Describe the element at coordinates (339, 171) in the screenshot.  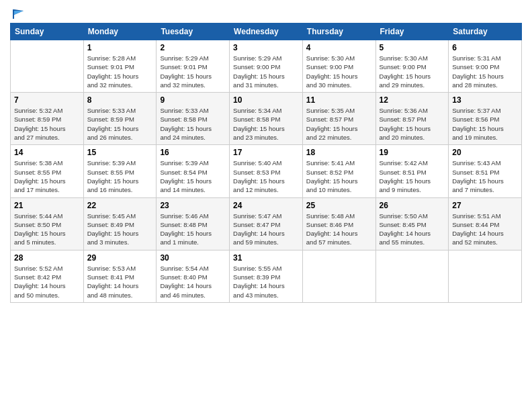
I see `calendar-cell: 18Sunrise: 5:41 AM Sunset: 8:52 PM Dayli…` at that location.